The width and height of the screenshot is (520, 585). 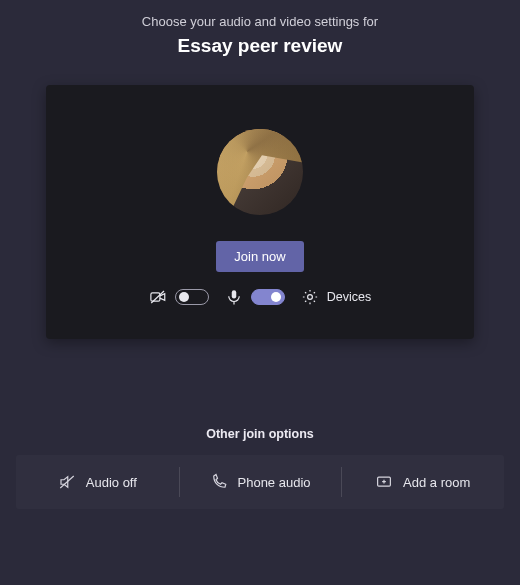 What do you see at coordinates (234, 297) in the screenshot?
I see `microphone-icon` at bounding box center [234, 297].